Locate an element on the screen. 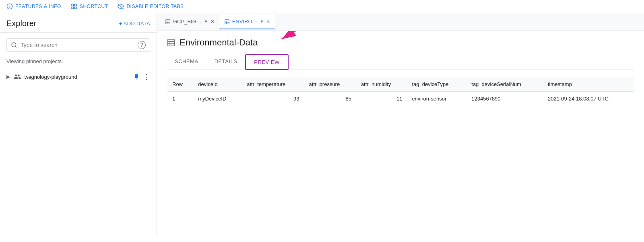 Image resolution: width=644 pixels, height=242 pixels. tab-details: DETAILS is located at coordinates (226, 62).